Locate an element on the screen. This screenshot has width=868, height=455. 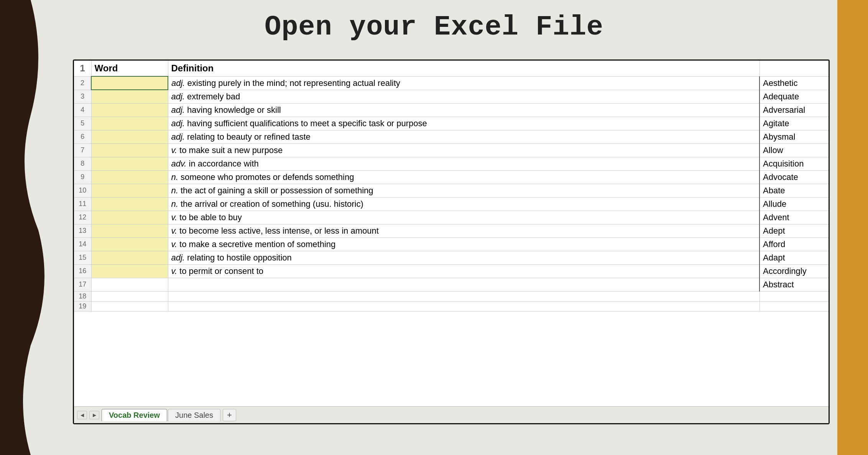
table-row: 15adj. relating to hostile oppositionAda… is located at coordinates (451, 258).